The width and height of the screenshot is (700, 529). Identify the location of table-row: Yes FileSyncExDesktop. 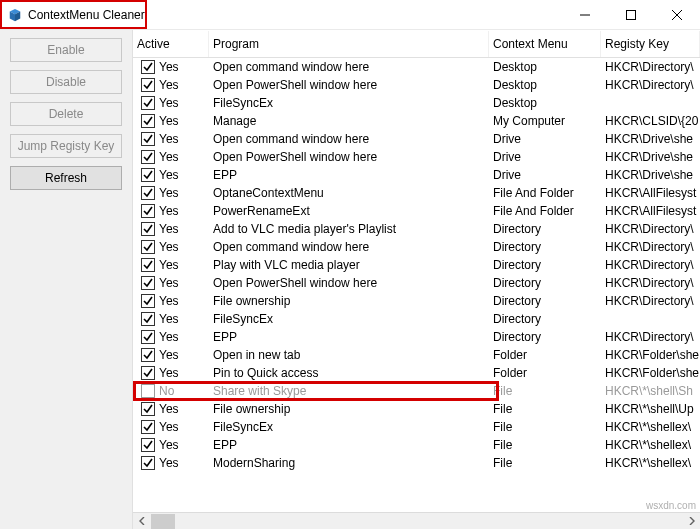
(416, 103).